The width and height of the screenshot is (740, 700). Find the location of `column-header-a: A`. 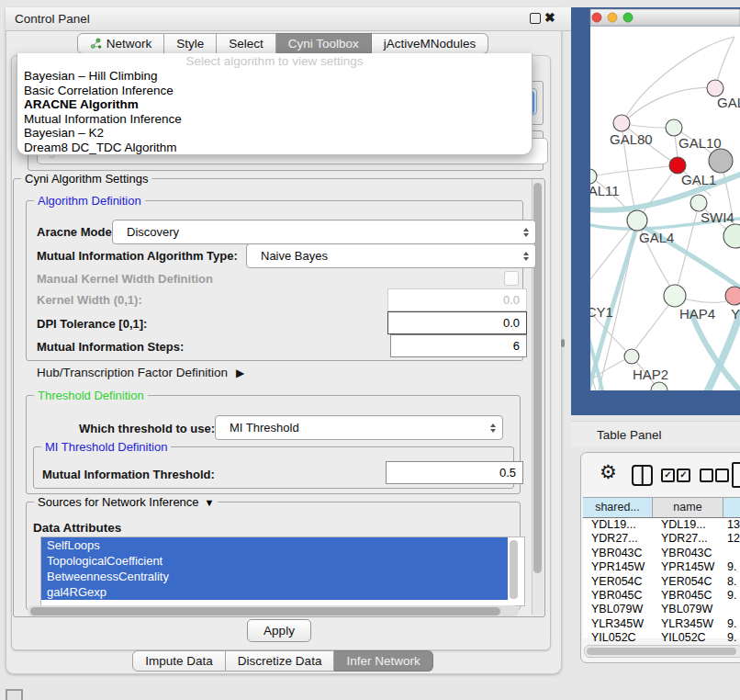

column-header-a: A is located at coordinates (732, 507).